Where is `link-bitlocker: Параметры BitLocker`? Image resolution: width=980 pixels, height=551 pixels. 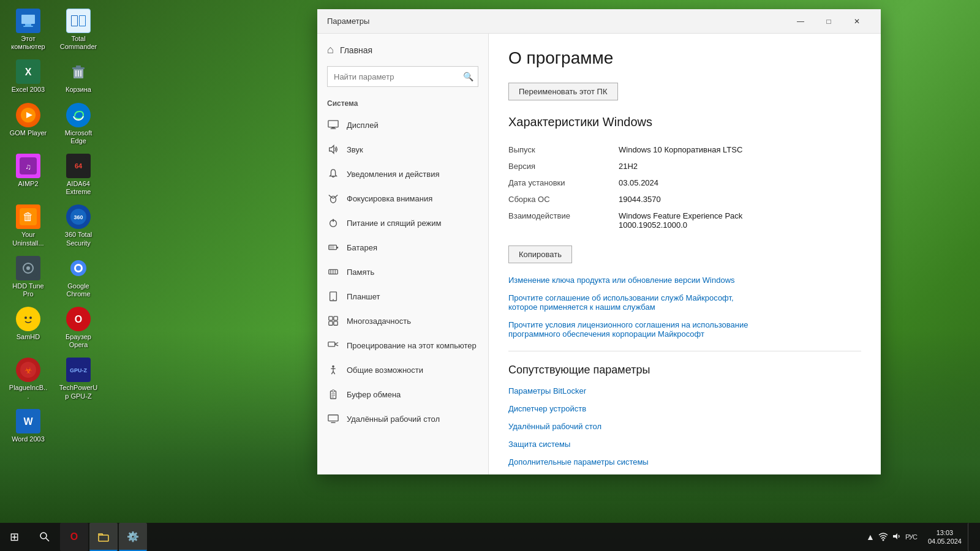
link-bitlocker: Параметры BitLocker is located at coordinates (685, 391).